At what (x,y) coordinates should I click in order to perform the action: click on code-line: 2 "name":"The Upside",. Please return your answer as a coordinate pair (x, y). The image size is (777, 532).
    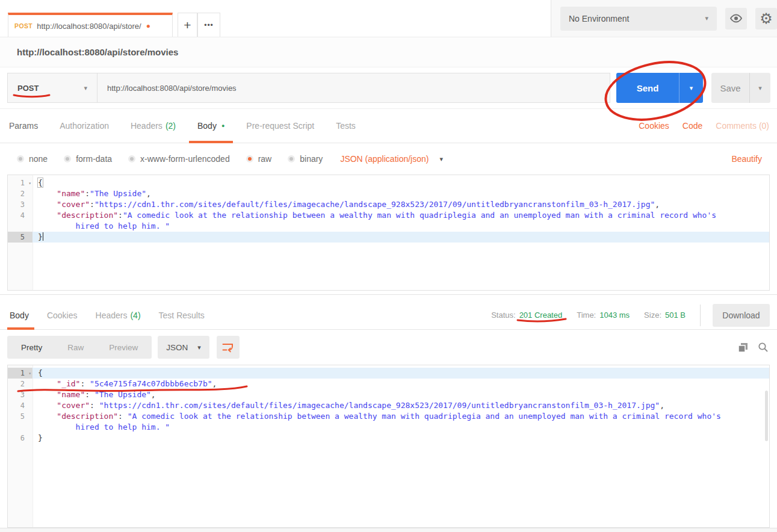
    Looking at the image, I should click on (389, 194).